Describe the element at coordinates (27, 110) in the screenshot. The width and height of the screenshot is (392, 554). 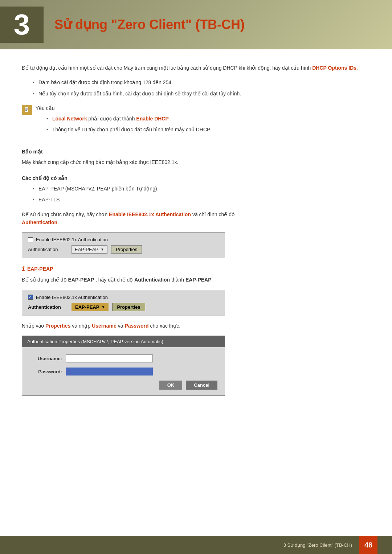
I see `note-icon` at that location.